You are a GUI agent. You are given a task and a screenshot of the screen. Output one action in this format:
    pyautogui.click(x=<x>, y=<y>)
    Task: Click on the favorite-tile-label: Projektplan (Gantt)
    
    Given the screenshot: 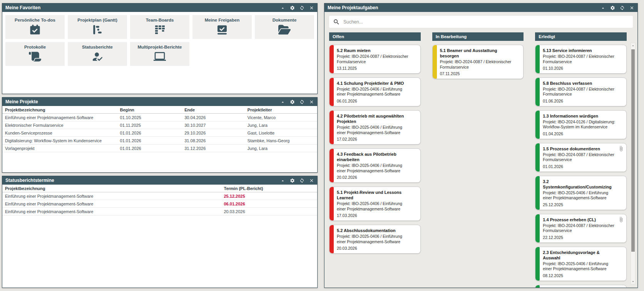 What is the action you would take?
    pyautogui.click(x=97, y=20)
    